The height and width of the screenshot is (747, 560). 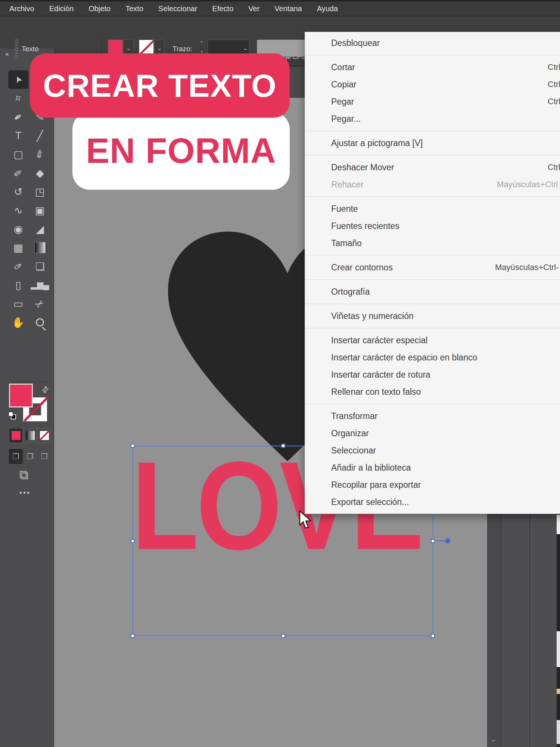 What do you see at coordinates (16, 49) in the screenshot?
I see `panel-grip` at bounding box center [16, 49].